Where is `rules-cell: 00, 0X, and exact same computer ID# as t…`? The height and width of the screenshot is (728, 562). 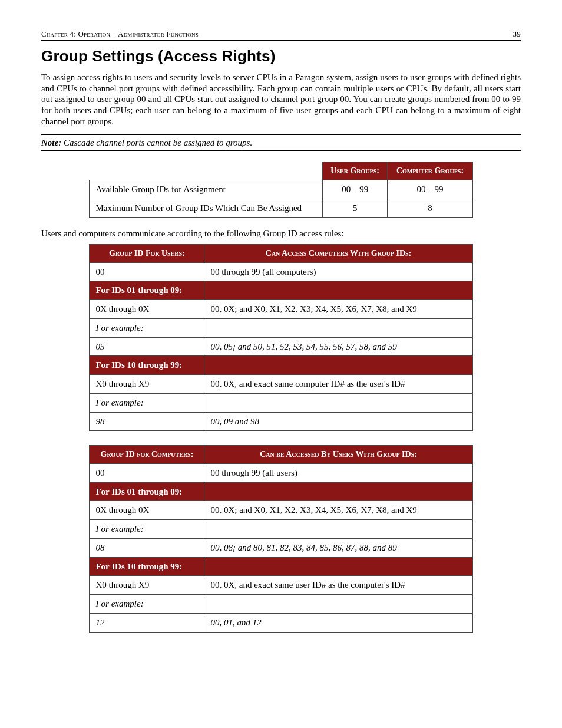
rules-cell: 00, 0X, and exact same computer ID# as t… is located at coordinates (338, 384).